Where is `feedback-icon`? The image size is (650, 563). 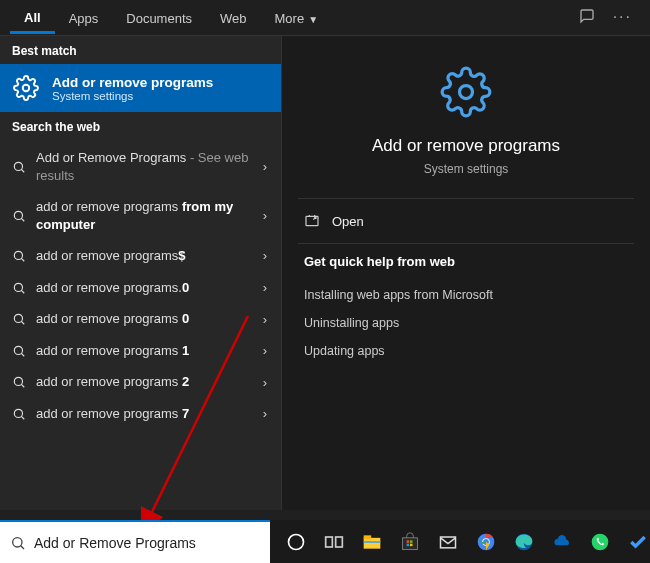 feedback-icon is located at coordinates (587, 18).